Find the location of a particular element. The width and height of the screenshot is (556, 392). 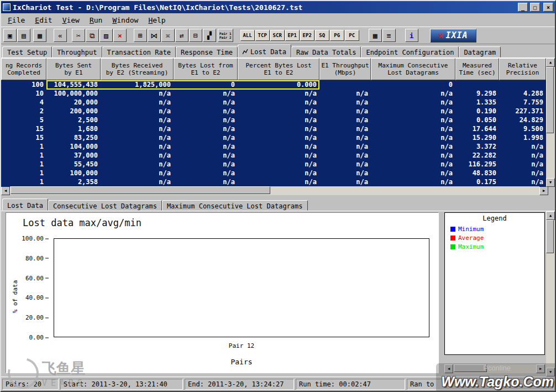

table-cell: 48.830 is located at coordinates (478, 173).